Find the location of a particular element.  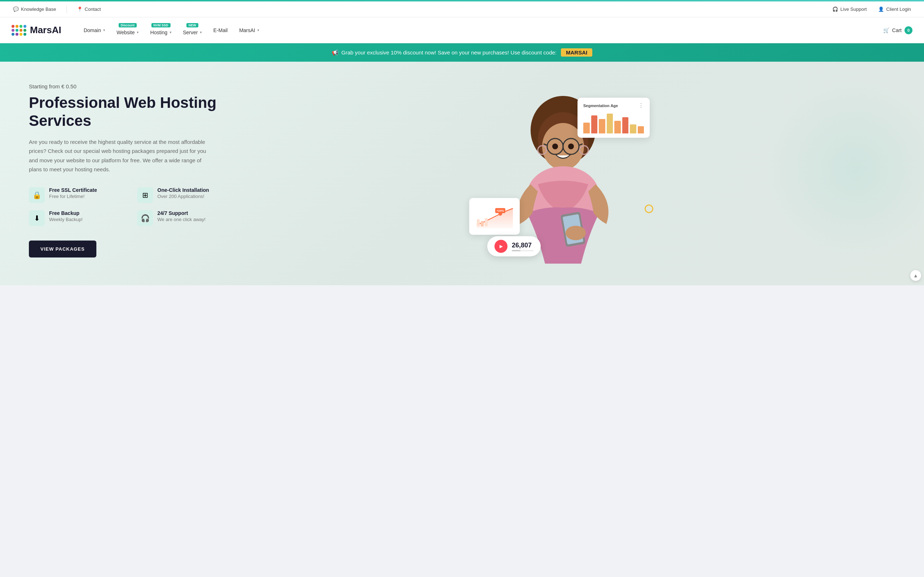

chat-icon: 💬 is located at coordinates (16, 9).